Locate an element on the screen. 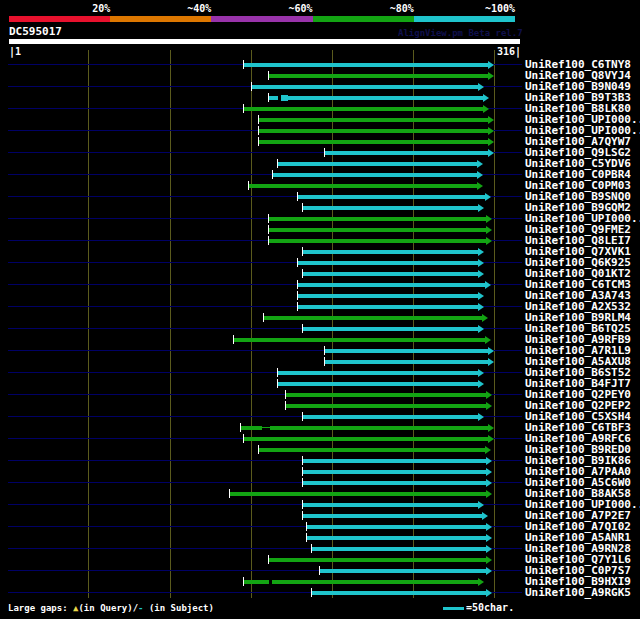 This screenshot has width=640, height=619. query-start-coord: |1 is located at coordinates (15, 52).